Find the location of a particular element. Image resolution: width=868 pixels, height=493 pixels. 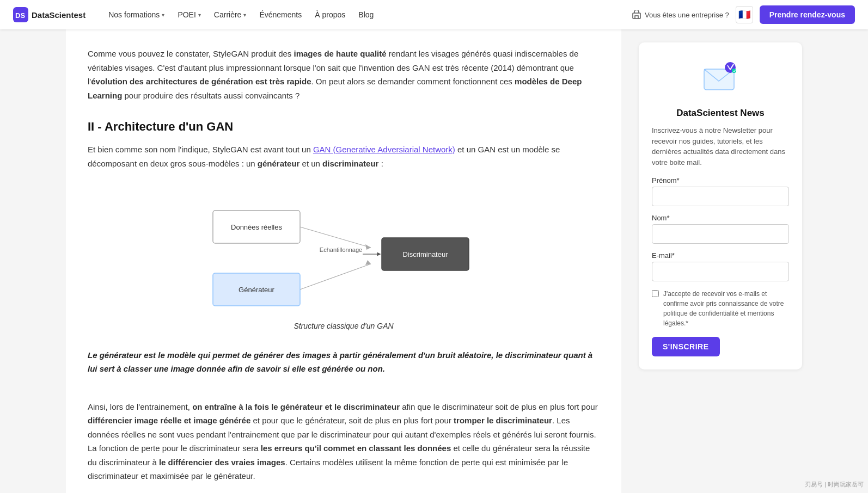

logo-text: DataScientest is located at coordinates (59, 15).